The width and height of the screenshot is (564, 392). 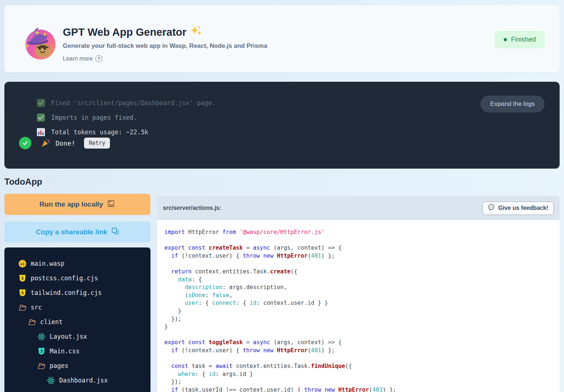 I want to click on feedback-button: Give us feedback!, so click(x=518, y=208).